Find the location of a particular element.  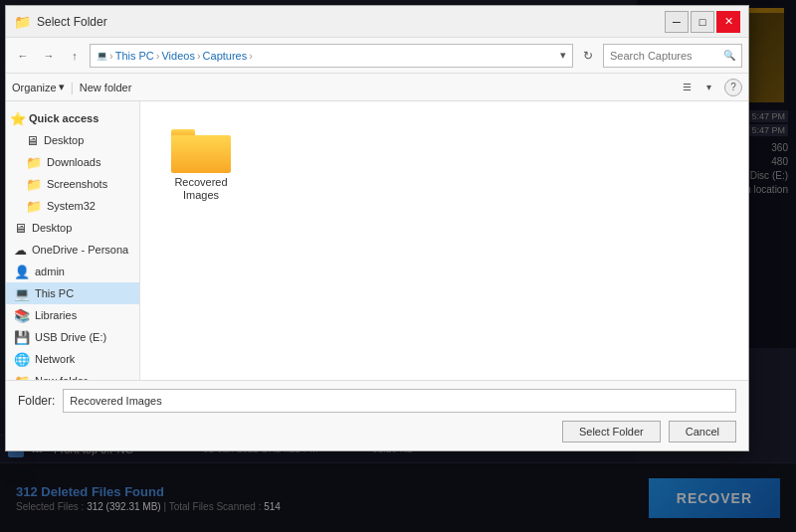

sidebar-label-libraries: Libraries is located at coordinates (56, 315).